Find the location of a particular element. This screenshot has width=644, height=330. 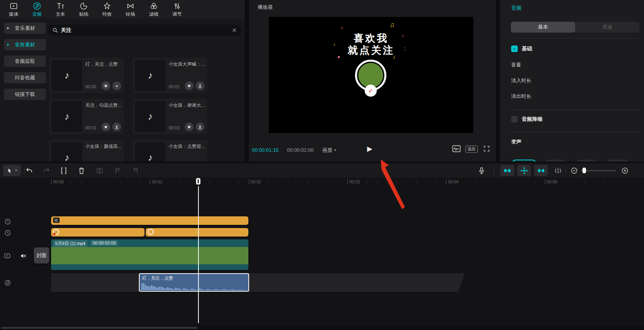

split-button is located at coordinates (64, 170).